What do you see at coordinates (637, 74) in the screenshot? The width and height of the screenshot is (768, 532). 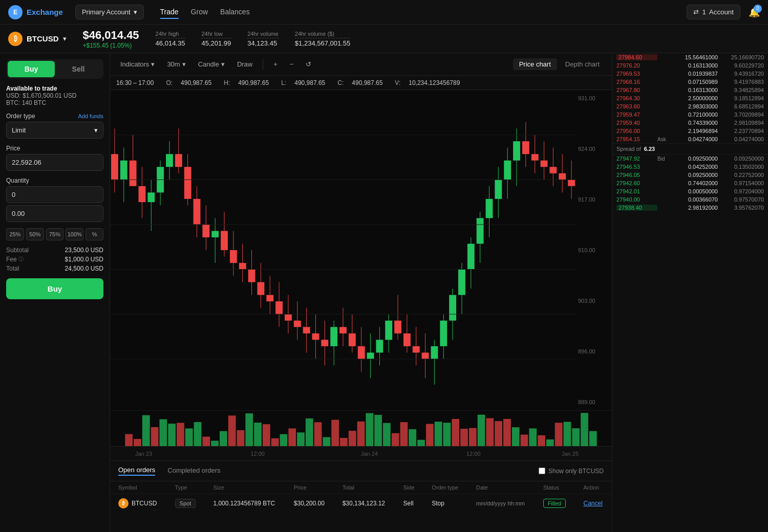 I see `ask-price: 27969.53` at bounding box center [637, 74].